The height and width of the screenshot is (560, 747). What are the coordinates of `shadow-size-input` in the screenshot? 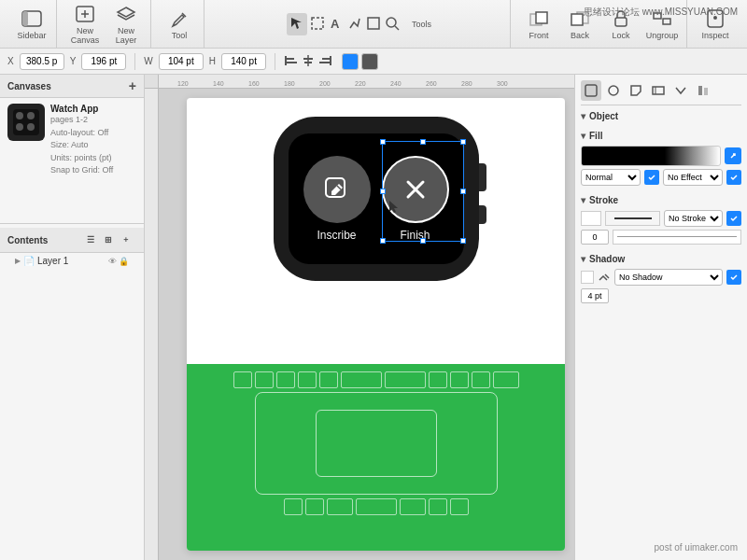 It's located at (595, 296).